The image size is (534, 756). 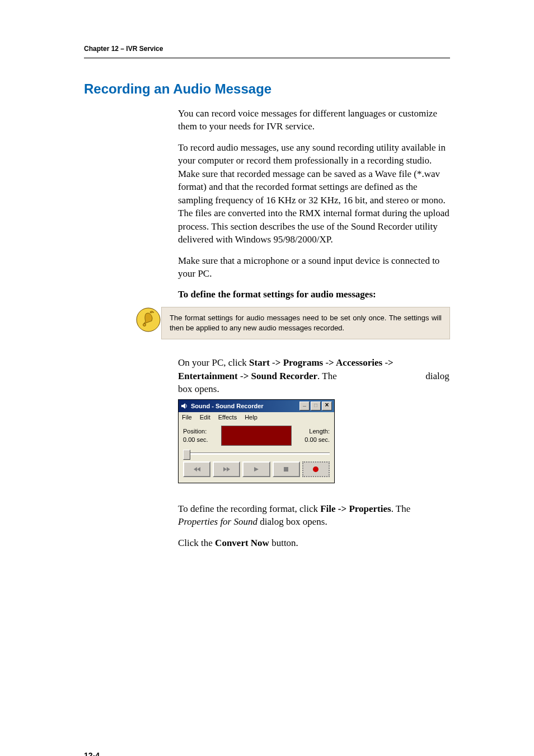 I want to click on record-button, so click(x=316, y=469).